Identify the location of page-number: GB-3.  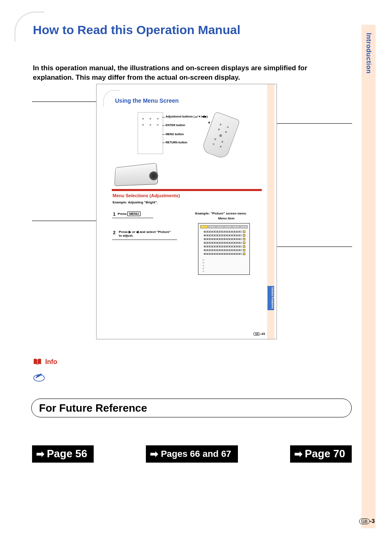
(367, 521).